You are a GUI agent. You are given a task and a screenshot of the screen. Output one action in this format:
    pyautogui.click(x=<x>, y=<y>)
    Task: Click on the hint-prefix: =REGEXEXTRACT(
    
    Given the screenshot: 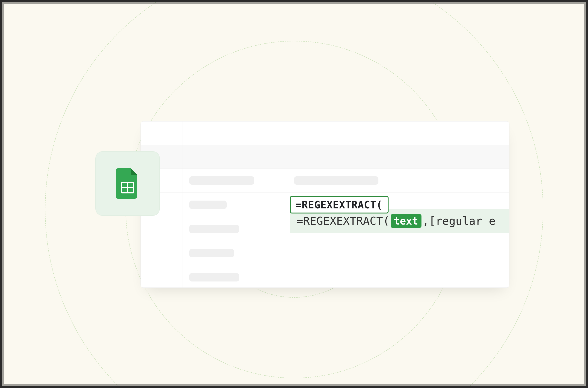 What is the action you would take?
    pyautogui.click(x=343, y=221)
    